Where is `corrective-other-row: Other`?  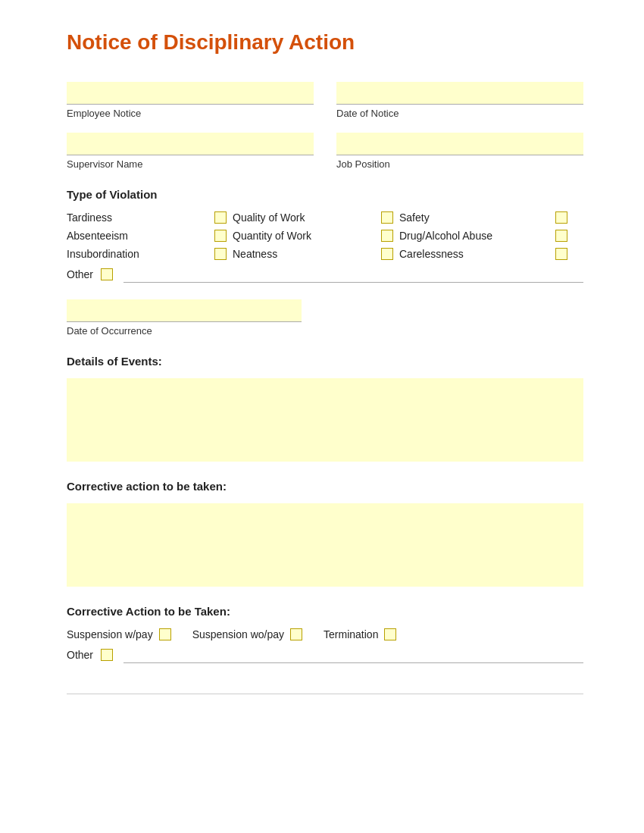
corrective-other-row: Other is located at coordinates (325, 655).